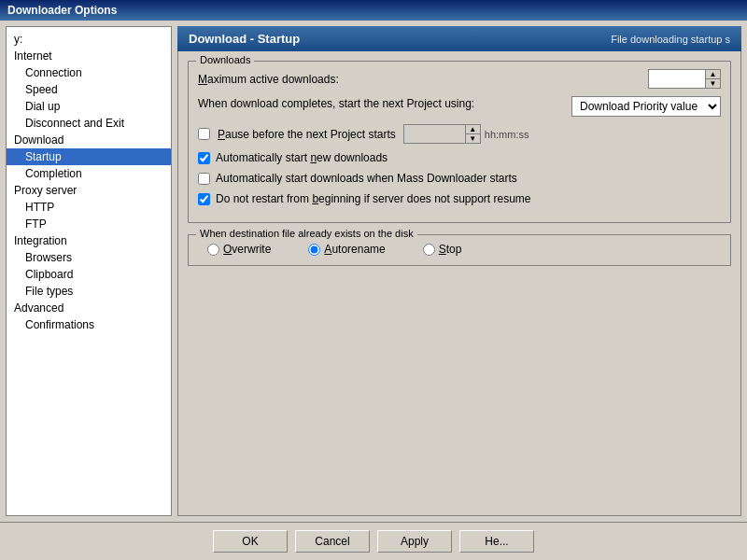 The width and height of the screenshot is (747, 560). Describe the element at coordinates (472, 130) in the screenshot. I see `pause-time-up: ▲` at that location.